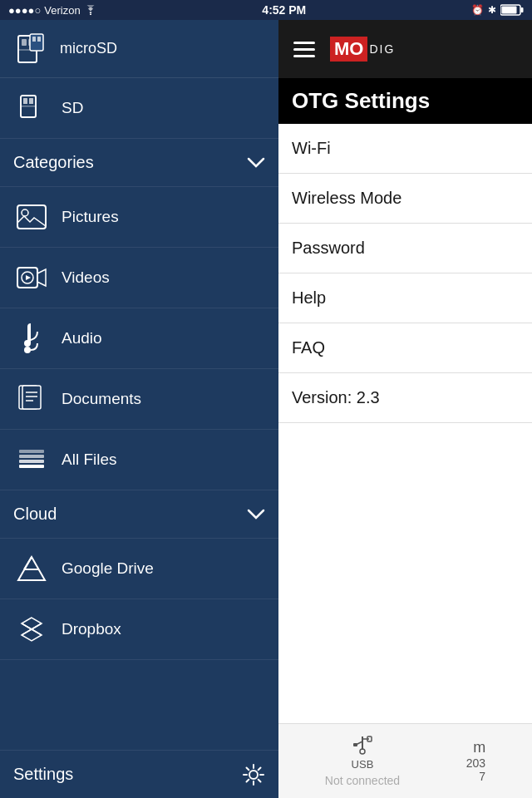 This screenshot has height=798, width=532. What do you see at coordinates (406, 249) in the screenshot?
I see `settings-item-password: Password` at bounding box center [406, 249].